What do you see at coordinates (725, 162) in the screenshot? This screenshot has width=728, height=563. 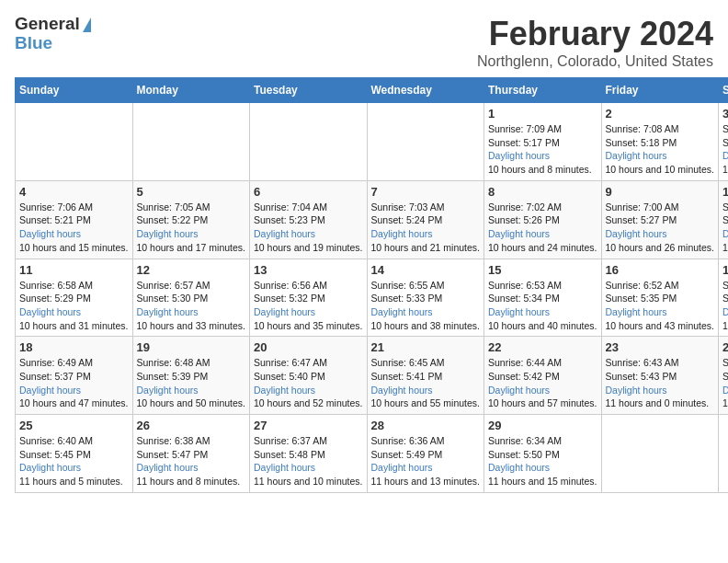 I see `daylight-info: Daylight hours 10 hours and 12 minutes.` at bounding box center [725, 162].